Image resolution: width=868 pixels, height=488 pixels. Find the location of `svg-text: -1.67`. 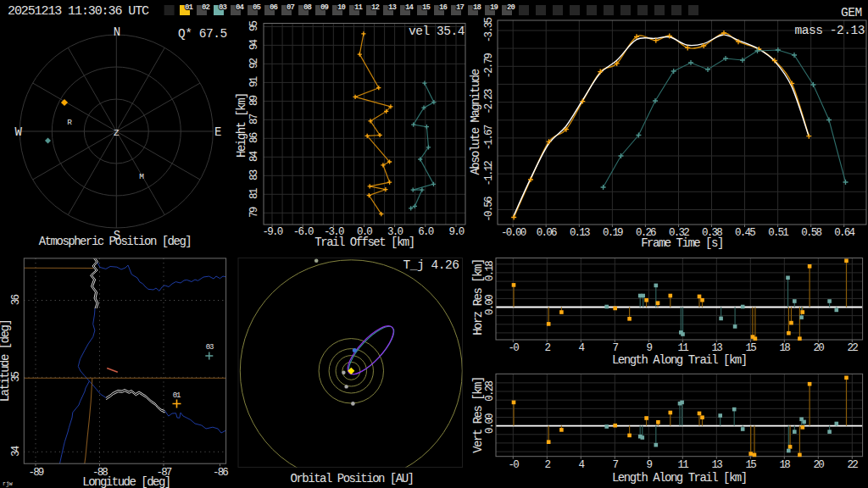

svg-text: -1.67 is located at coordinates (489, 137).